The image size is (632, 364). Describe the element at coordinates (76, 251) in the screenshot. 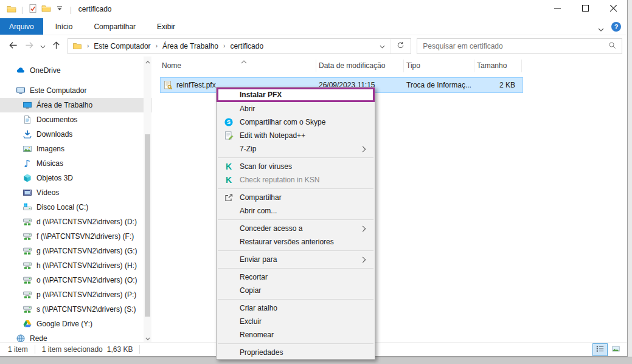

I see `sidebar-item: g (\\PATCNTSVN2\drivers) (G:)` at that location.